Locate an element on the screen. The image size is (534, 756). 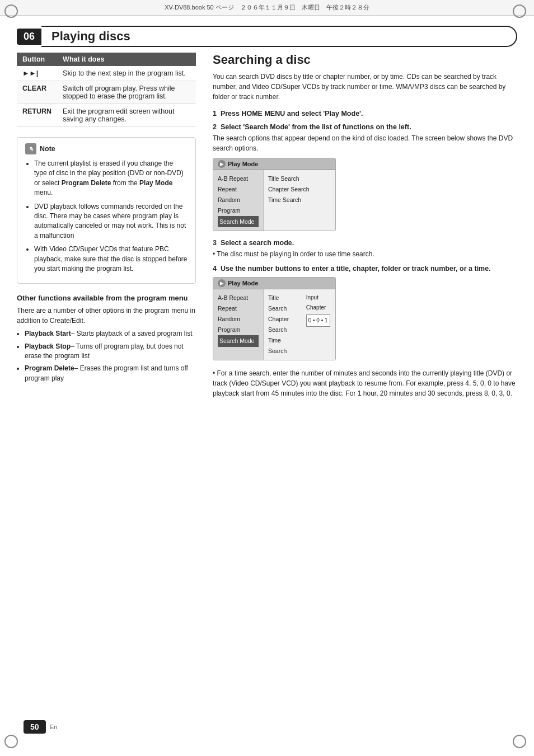
page-number: 50 is located at coordinates (35, 727).